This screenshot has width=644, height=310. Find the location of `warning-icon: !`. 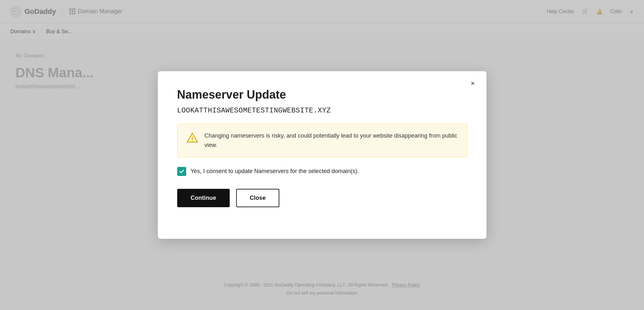

warning-icon: ! is located at coordinates (192, 138).